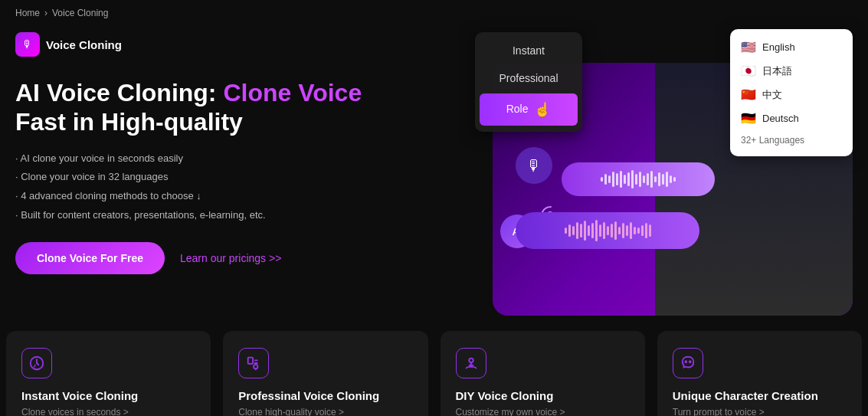 The height and width of the screenshot is (416, 868). What do you see at coordinates (80, 13) in the screenshot?
I see `breadcrumb-current: Voice Cloning` at bounding box center [80, 13].